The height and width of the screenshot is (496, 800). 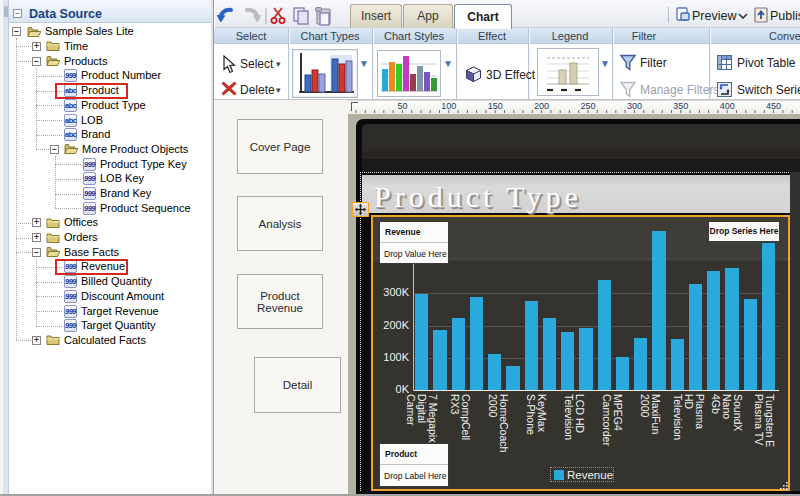 I want to click on svg-text: 300, so click(x=634, y=106).